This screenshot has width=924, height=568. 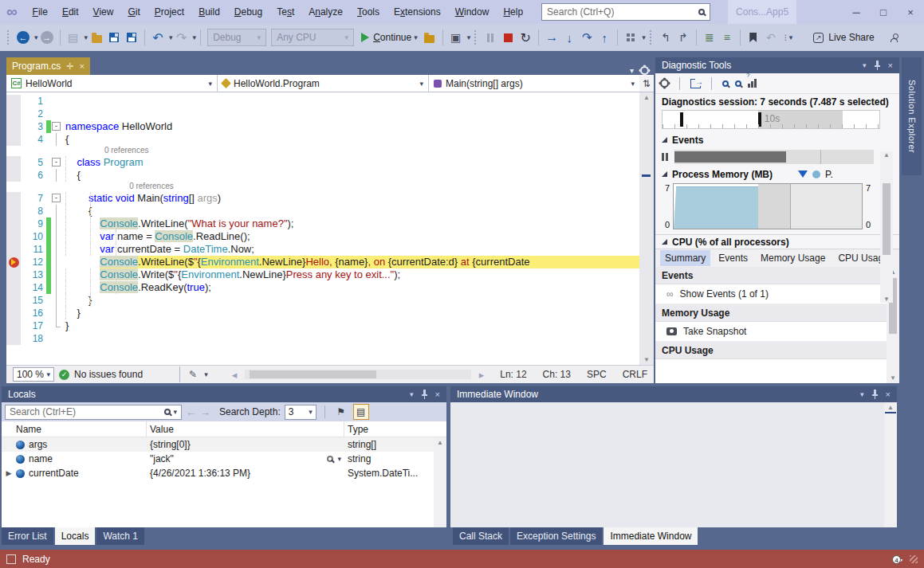 What do you see at coordinates (472, 12) in the screenshot?
I see `menu-window: Window` at bounding box center [472, 12].